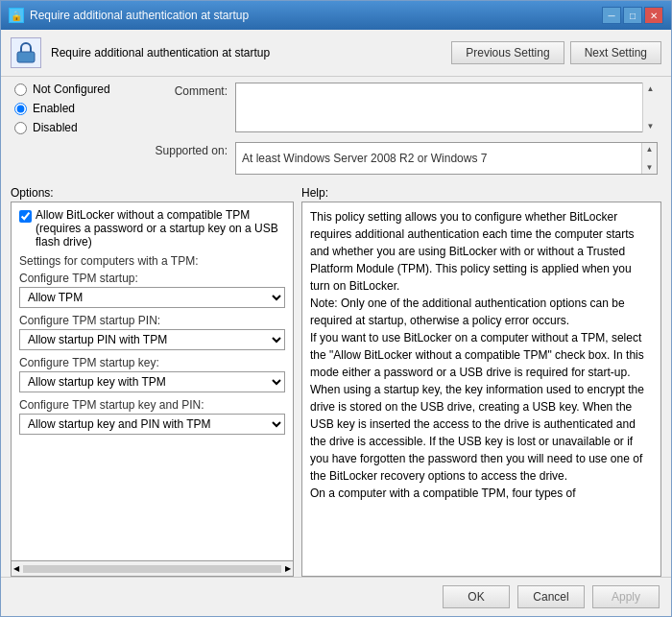 This screenshot has height=617, width=672. Describe the element at coordinates (507, 53) in the screenshot. I see `previous-setting-button: Previous Setting` at that location.